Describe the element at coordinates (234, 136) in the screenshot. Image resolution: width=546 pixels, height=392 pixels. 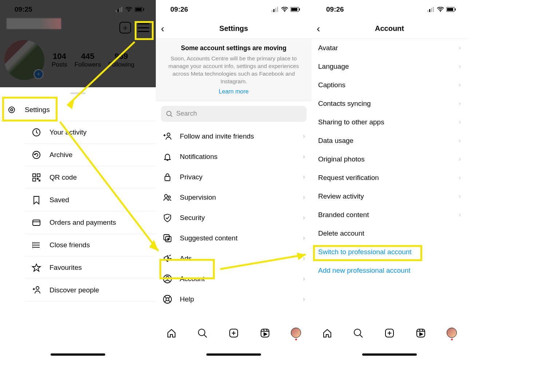
I see `settings-item-follow-invite: Follow and invite friends›` at that location.